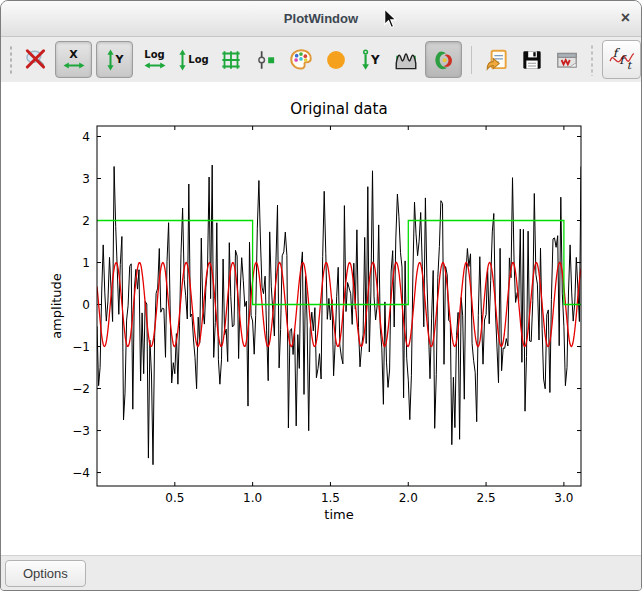 The width and height of the screenshot is (642, 591). I want to click on autoscale-y-button: Y, so click(114, 60).